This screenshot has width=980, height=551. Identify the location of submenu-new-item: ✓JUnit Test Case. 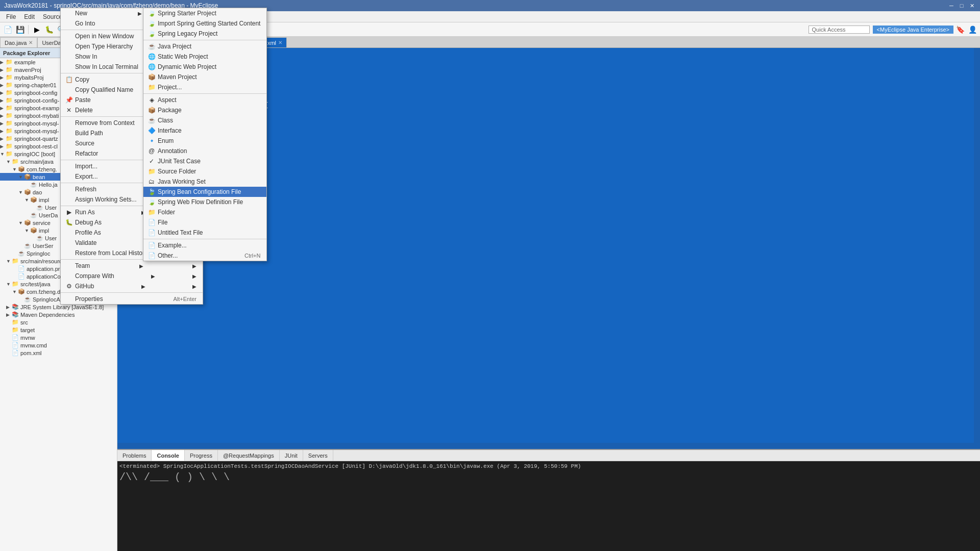
(205, 161).